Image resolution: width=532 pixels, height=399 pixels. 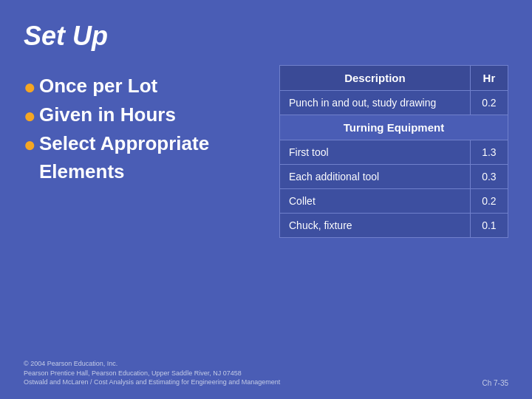 I want to click on table-header-row: Description Hr, so click(x=395, y=78).